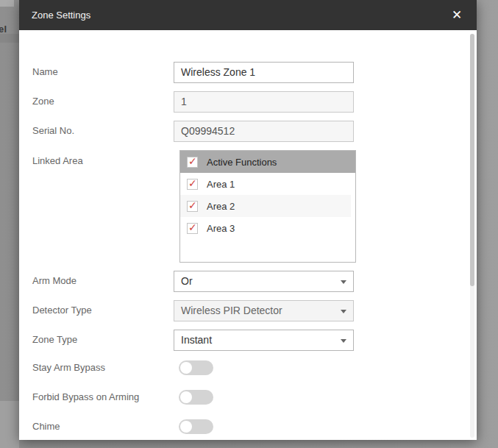 Image resolution: width=498 pixels, height=448 pixels. Describe the element at coordinates (3, 29) in the screenshot. I see `background-clipped-label: el` at that location.